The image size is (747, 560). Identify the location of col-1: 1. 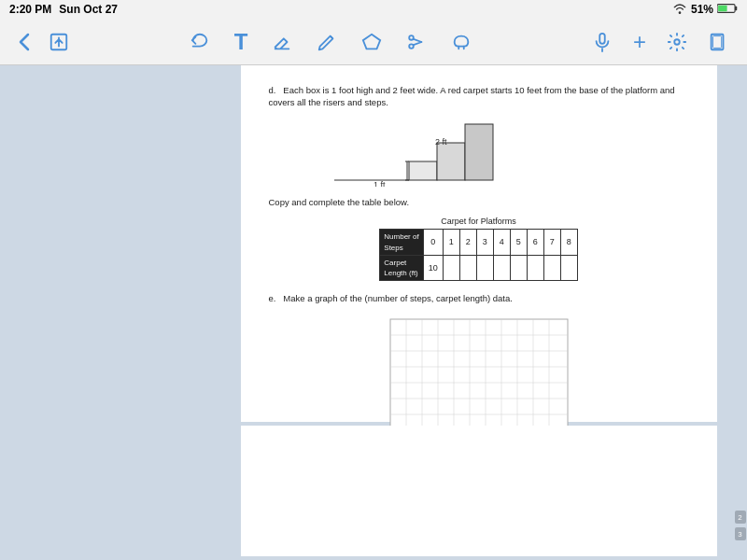
(451, 243).